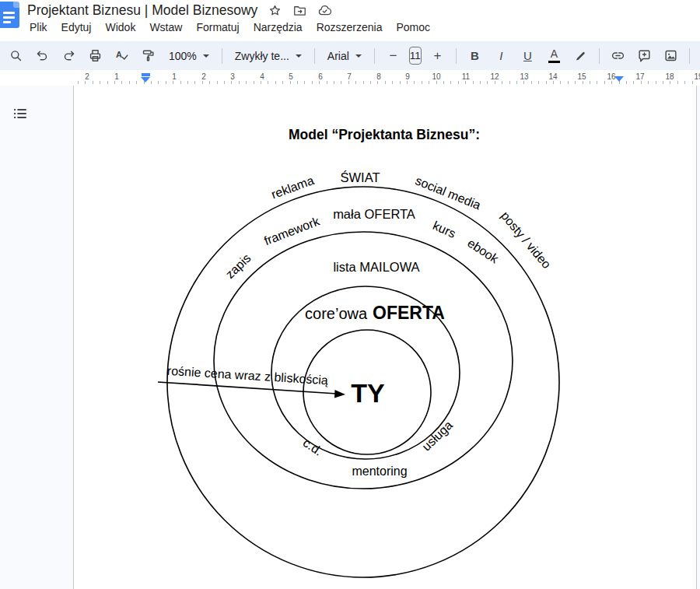 Image resolution: width=700 pixels, height=589 pixels. I want to click on menu-rozszerzenia: Rozszerzenia, so click(350, 27).